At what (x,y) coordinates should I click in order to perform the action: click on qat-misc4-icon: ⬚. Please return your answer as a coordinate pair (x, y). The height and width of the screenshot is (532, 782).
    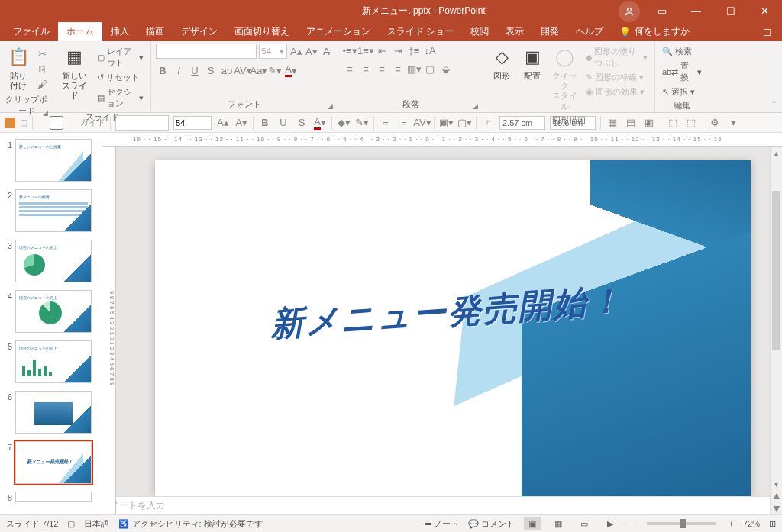
    Looking at the image, I should click on (673, 123).